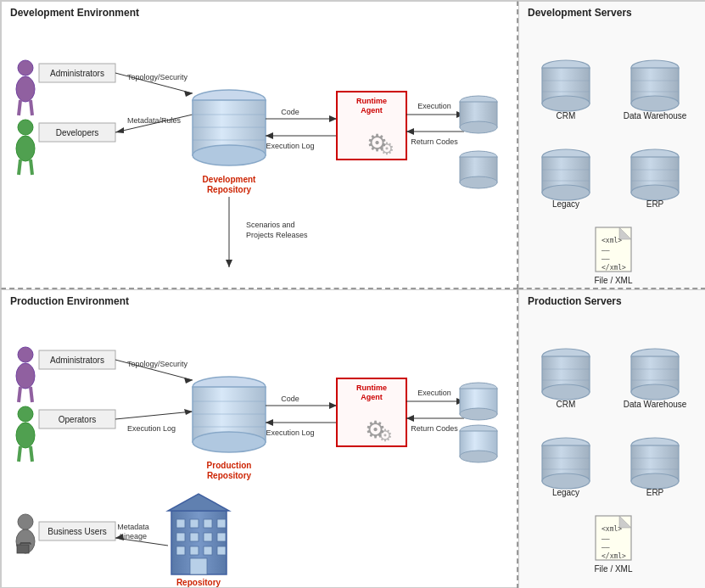 The image size is (705, 588). I want to click on prod-servers-diagram: CRM Data Warehouse Legacy ERP, so click(613, 446).